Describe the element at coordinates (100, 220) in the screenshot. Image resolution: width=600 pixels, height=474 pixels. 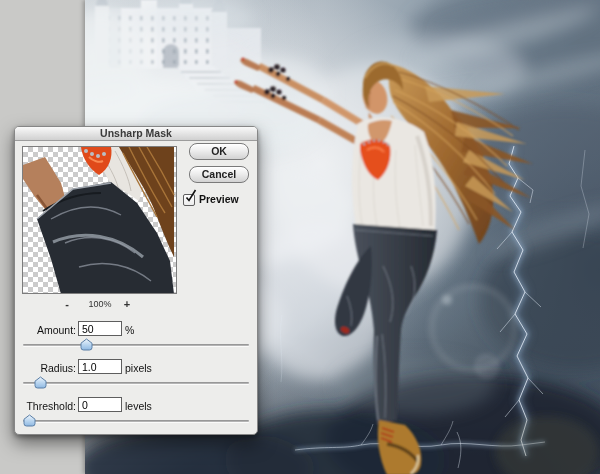
I see `filter-preview` at that location.